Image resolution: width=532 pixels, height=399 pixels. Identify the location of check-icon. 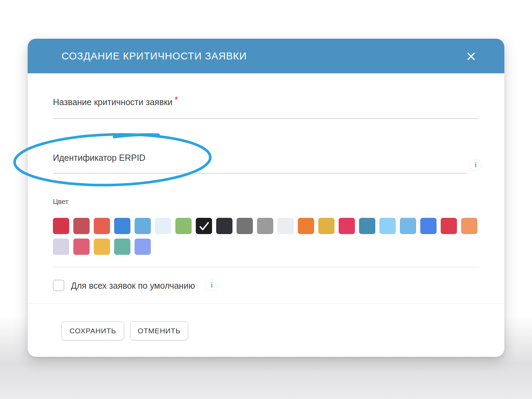
(204, 226).